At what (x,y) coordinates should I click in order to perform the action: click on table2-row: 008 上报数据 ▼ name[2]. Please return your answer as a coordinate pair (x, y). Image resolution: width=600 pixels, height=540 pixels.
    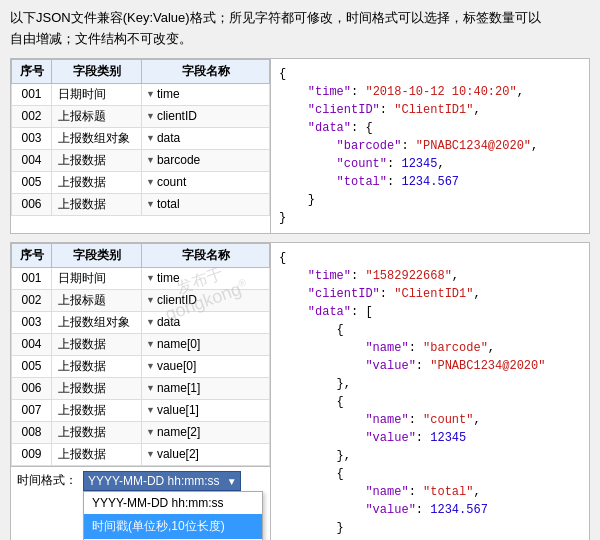
    Looking at the image, I should click on (141, 432).